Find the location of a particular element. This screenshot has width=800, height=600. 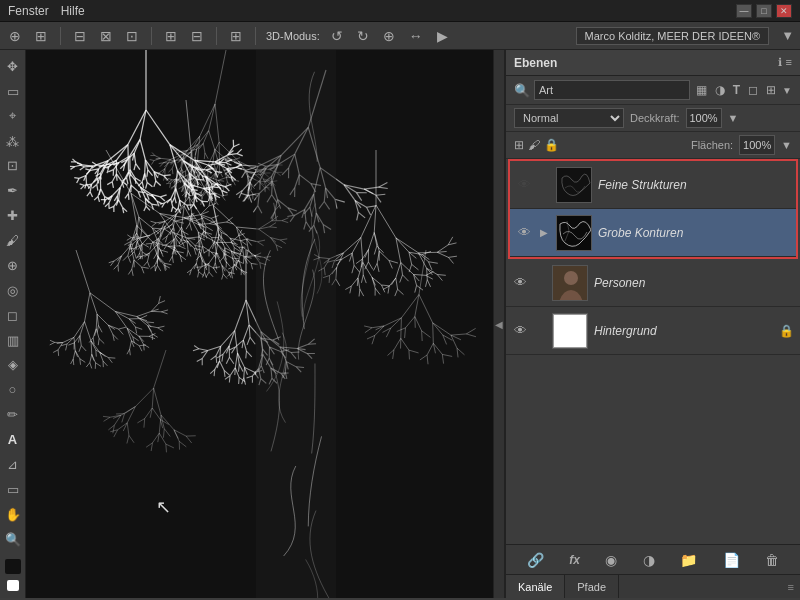

opacity-input is located at coordinates (704, 118).